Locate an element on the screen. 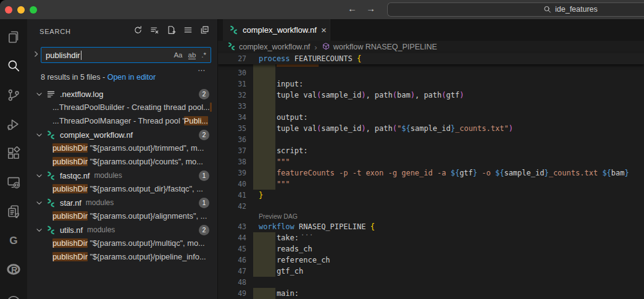 This screenshot has width=644, height=299. close-tab-icon: × is located at coordinates (324, 30).